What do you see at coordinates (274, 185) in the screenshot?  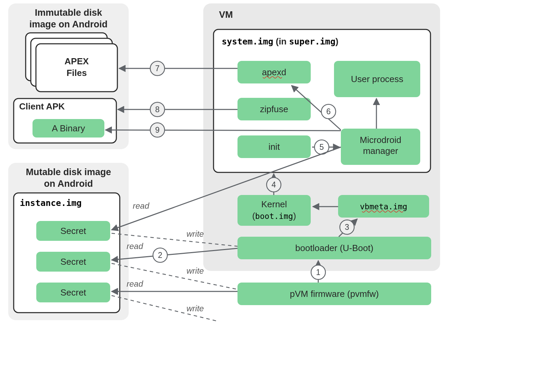 I see `step-4-badge: 4` at bounding box center [274, 185].